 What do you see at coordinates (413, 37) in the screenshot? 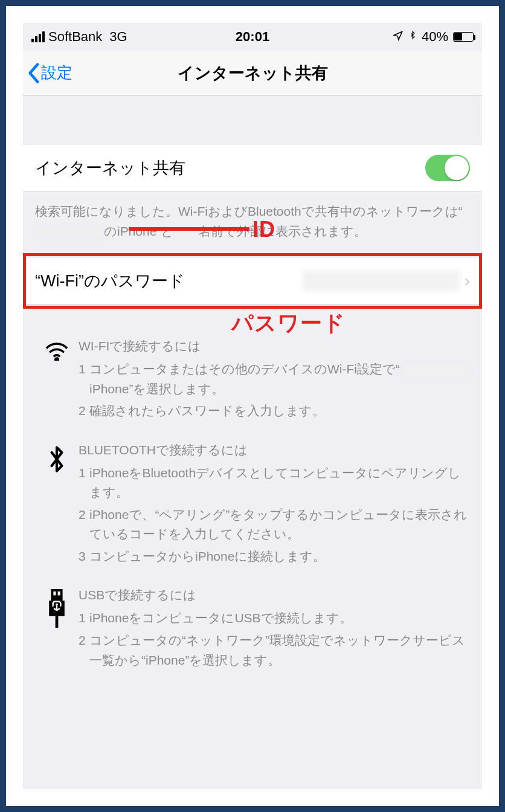
I see `bluetooth-icon` at bounding box center [413, 37].